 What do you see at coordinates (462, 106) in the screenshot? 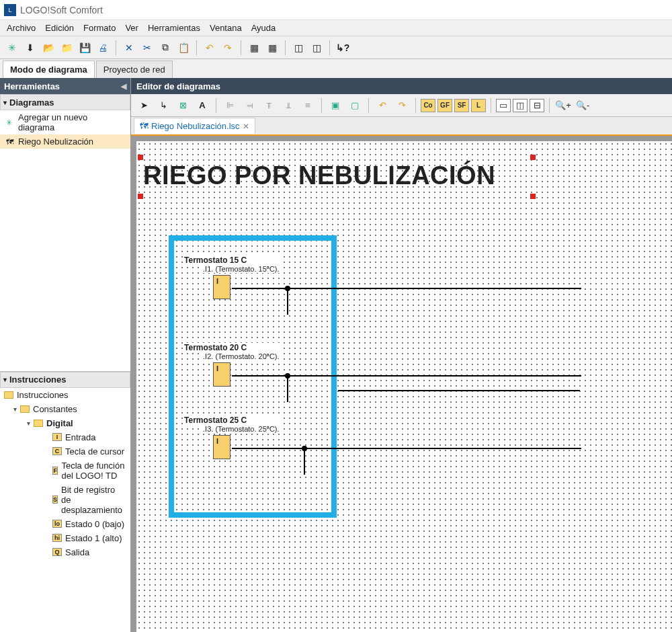
I see `sf-button: SF` at bounding box center [462, 106].